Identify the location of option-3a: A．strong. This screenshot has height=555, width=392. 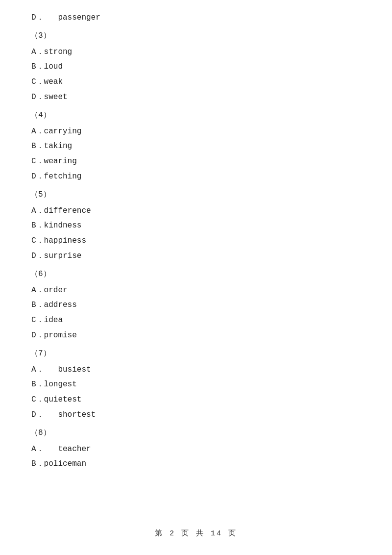
(196, 52).